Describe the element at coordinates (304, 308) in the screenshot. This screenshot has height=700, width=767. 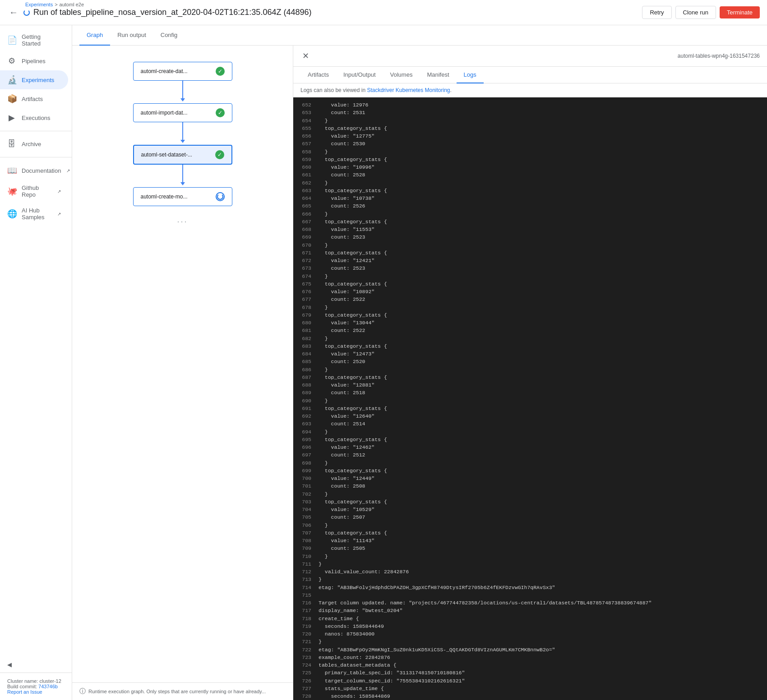
I see `line-number: 678` at that location.